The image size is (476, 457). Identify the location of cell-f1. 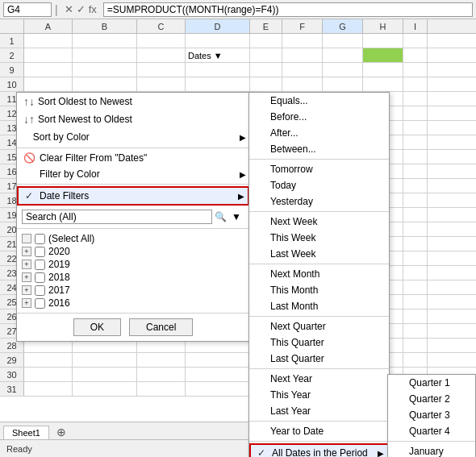
(303, 40).